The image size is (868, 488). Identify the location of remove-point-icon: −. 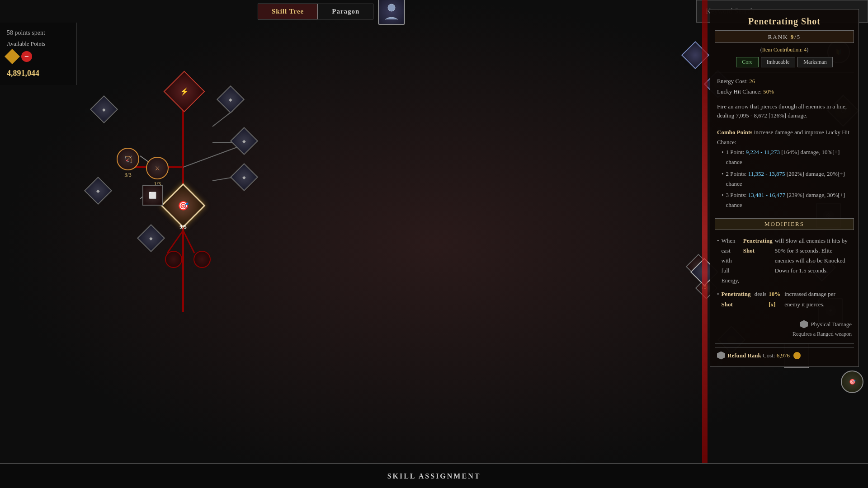
(27, 56).